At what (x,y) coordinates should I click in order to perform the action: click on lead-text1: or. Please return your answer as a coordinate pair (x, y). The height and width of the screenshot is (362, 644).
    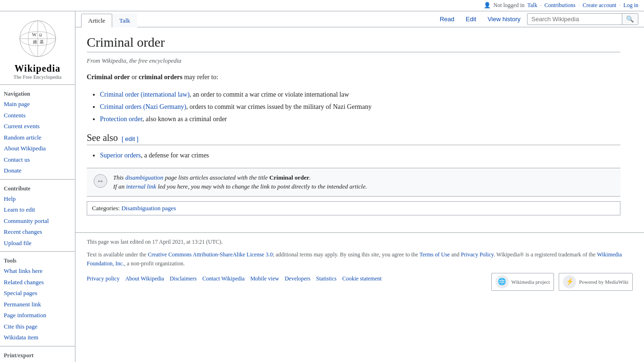
    Looking at the image, I should click on (134, 77).